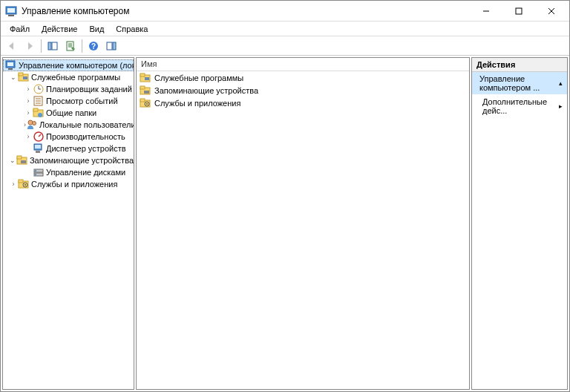 Image resolution: width=570 pixels, height=392 pixels. I want to click on tree-device-manager: Диспетчер устройств, so click(68, 148).